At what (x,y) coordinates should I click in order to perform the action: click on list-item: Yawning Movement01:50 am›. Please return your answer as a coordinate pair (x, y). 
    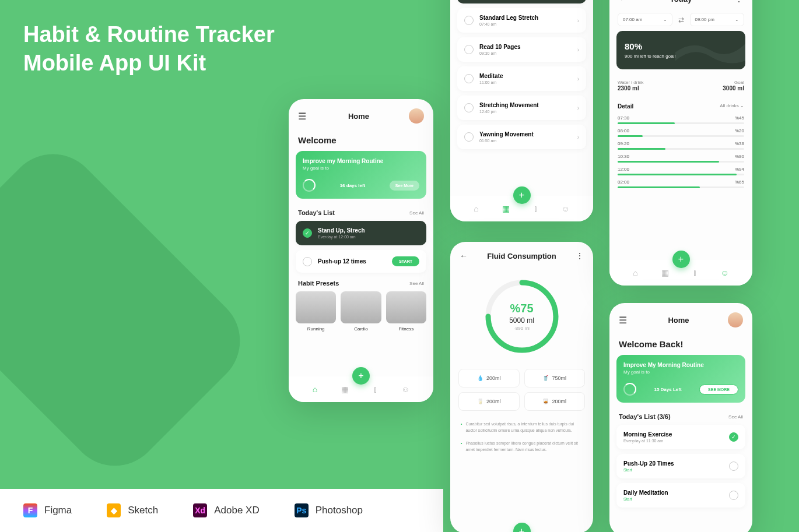
    Looking at the image, I should click on (521, 137).